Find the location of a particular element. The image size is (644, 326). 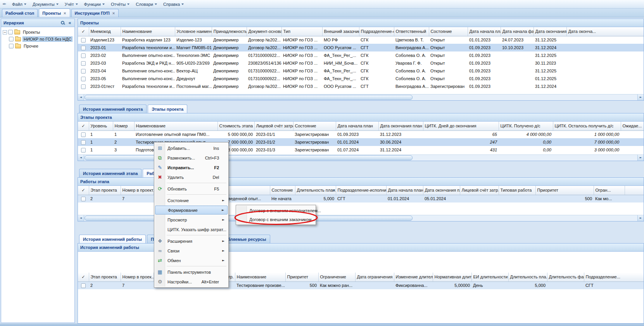

column-header: Лицевой счёт затр. is located at coordinates (479, 190).